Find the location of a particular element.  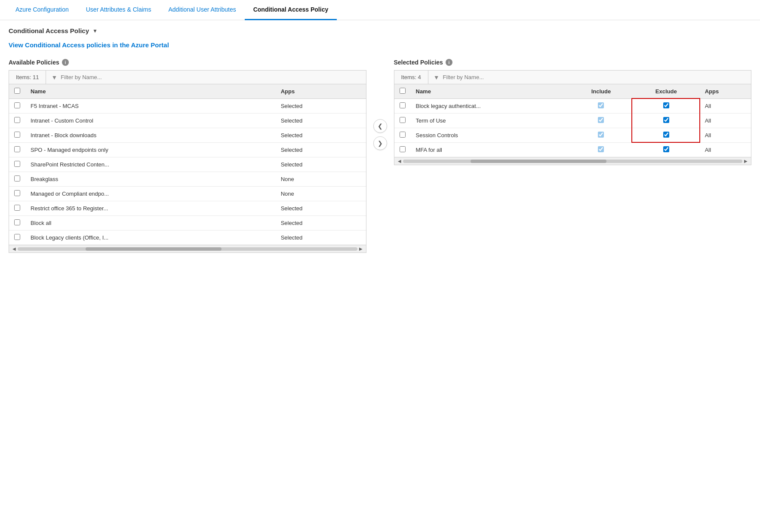

available-scroll-track is located at coordinates (188, 249).